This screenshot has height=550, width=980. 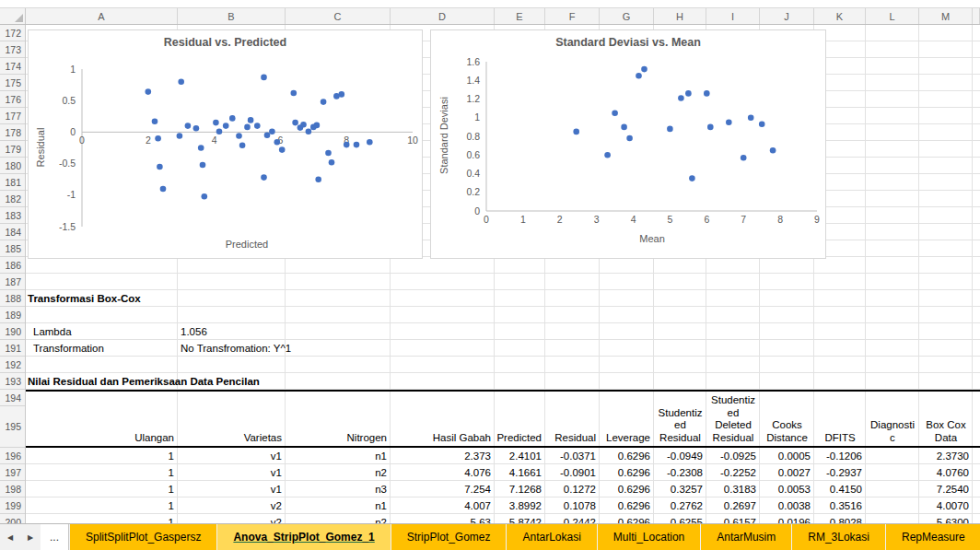 I want to click on table-cell: 3.8992, so click(x=519, y=506).